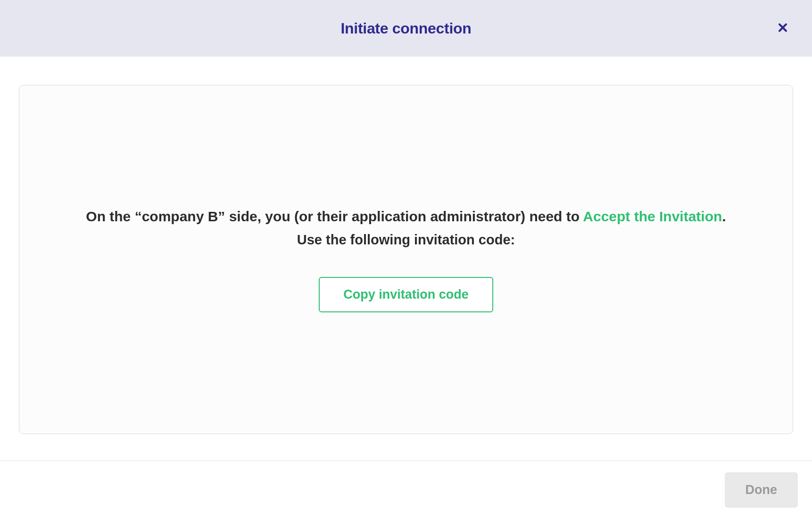 The height and width of the screenshot is (519, 812). What do you see at coordinates (406, 28) in the screenshot?
I see `modal-title: Initiate connection` at bounding box center [406, 28].